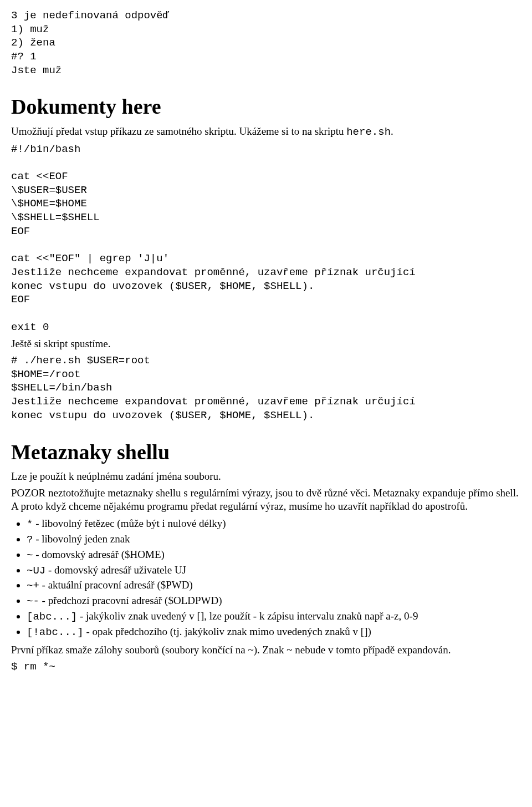  Describe the element at coordinates (55, 632) in the screenshot. I see `list-item-code: [!abc...]` at that location.